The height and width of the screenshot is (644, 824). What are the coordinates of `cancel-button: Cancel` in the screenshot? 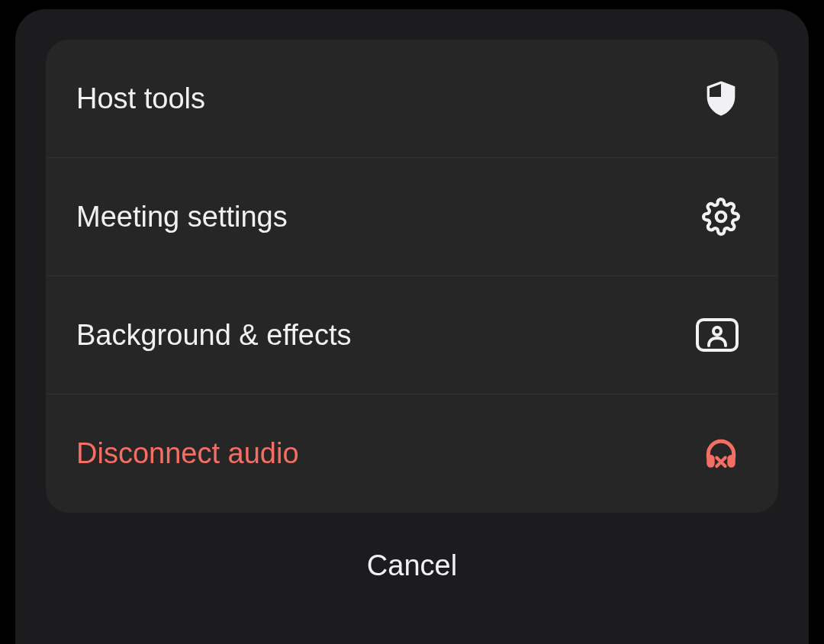 It's located at (412, 565).